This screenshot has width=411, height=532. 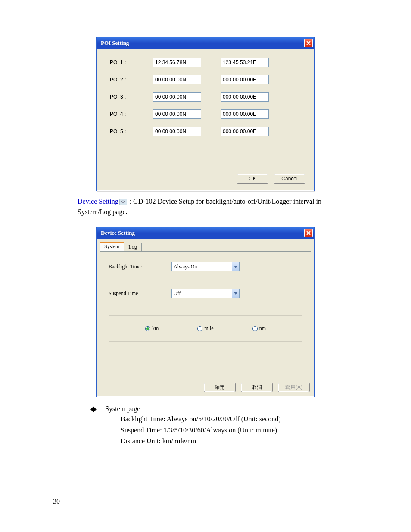 I want to click on bullet-sub: Suspend Time: 1/3/5/10/30/60/Always on (…, so click(x=227, y=430).